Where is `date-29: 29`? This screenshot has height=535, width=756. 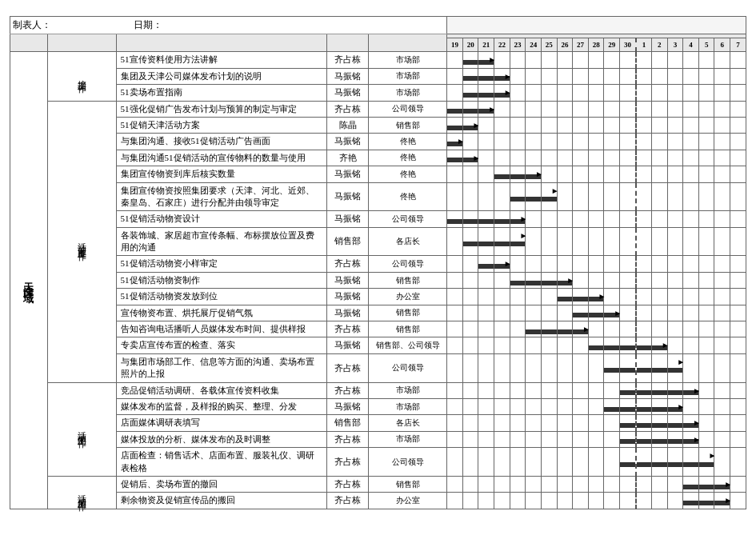 date-29: 29 is located at coordinates (612, 45).